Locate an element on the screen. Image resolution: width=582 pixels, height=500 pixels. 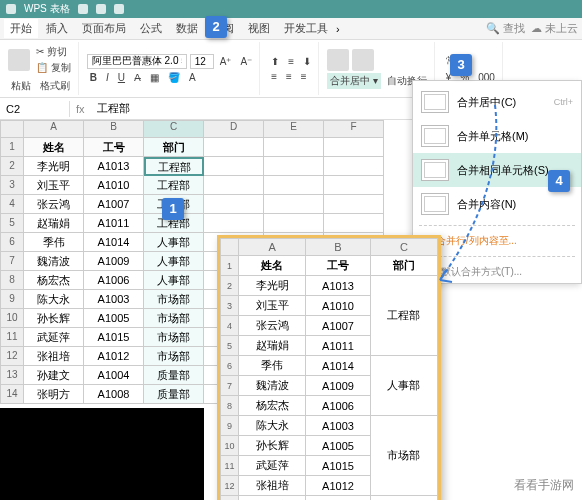
align-left: ≡ is located at coordinates (274, 76).